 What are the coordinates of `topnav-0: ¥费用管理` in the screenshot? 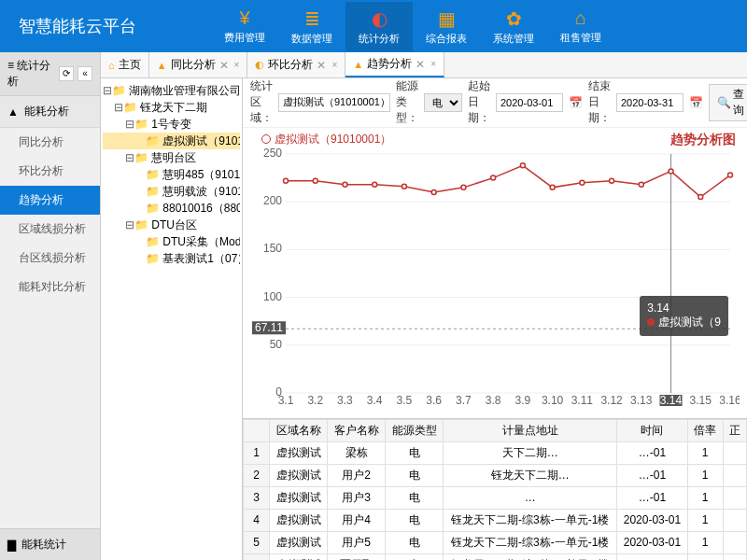 It's located at (245, 26).